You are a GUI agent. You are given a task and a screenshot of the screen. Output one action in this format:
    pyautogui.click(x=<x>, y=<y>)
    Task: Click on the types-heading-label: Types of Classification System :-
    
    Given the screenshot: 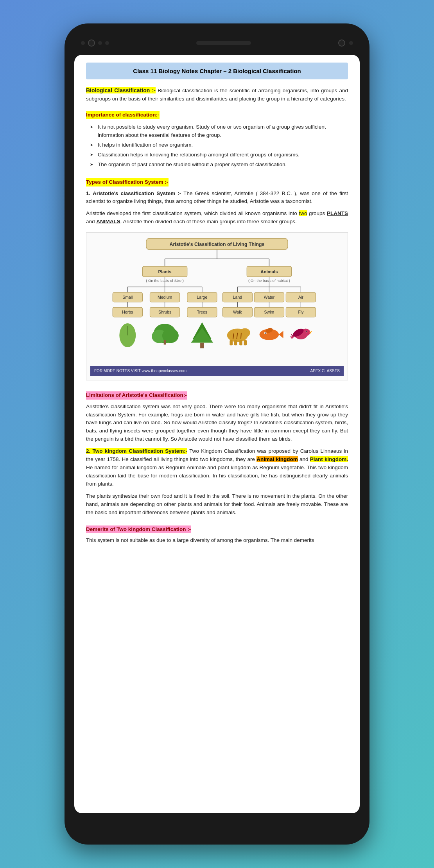 What is the action you would take?
    pyautogui.click(x=127, y=182)
    